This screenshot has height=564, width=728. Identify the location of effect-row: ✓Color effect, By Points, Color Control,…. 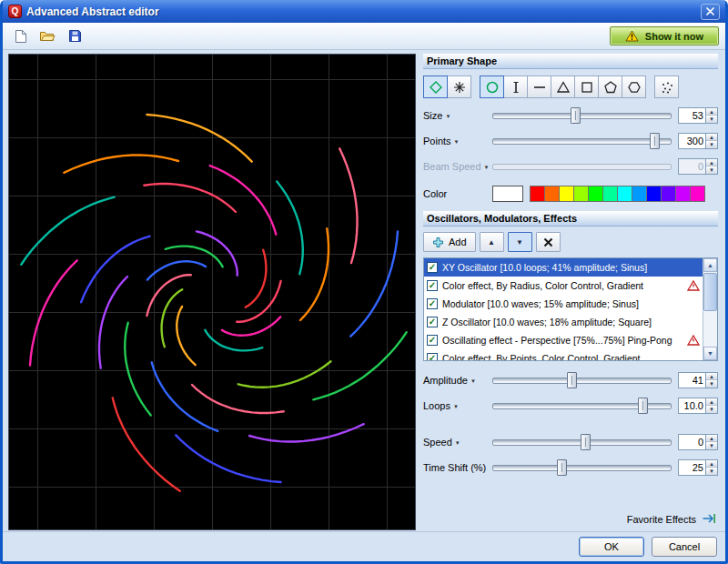
(563, 355).